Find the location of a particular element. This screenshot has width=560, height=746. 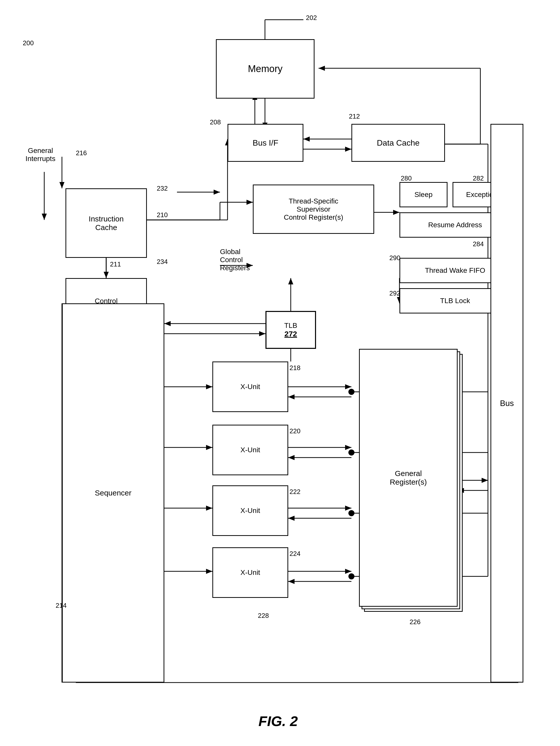

ref-232-label: 232 is located at coordinates (162, 188).